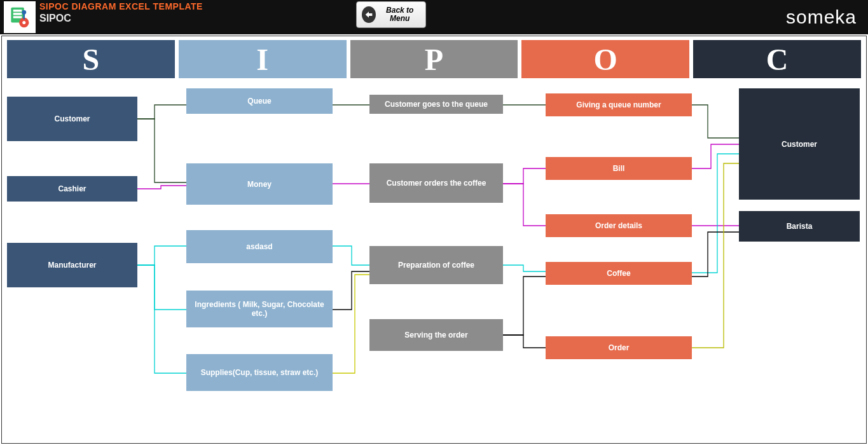  What do you see at coordinates (436, 183) in the screenshot?
I see `process-order: Customer orders the coffee` at bounding box center [436, 183].